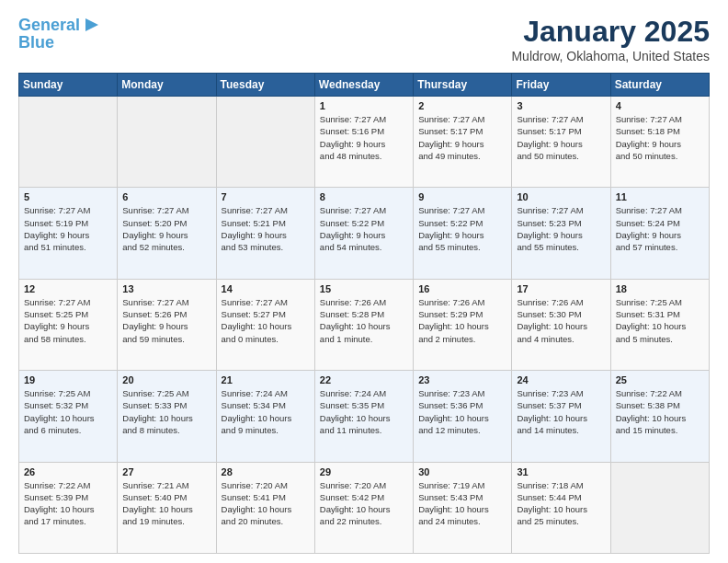 The height and width of the screenshot is (563, 728). Describe the element at coordinates (463, 142) in the screenshot. I see `calendar-cell: 2Sunrise: 7:27 AM Sunset: 5:17 PM Daylig…` at that location.